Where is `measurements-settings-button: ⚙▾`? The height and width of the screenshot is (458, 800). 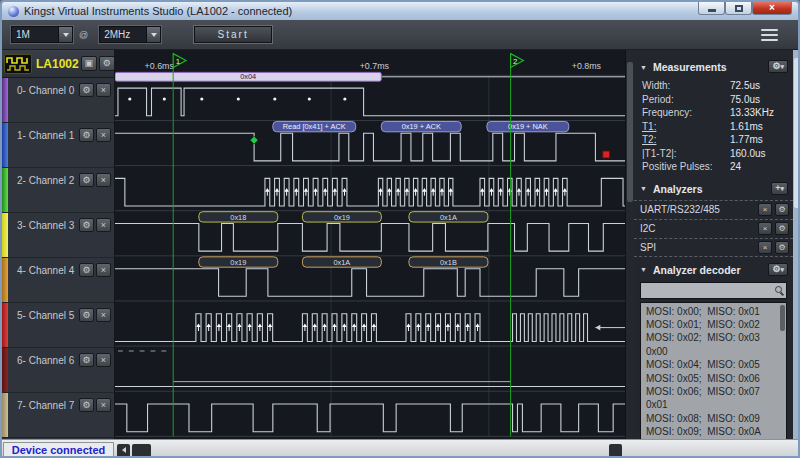
measurements-settings-button: ⚙▾ is located at coordinates (778, 66).